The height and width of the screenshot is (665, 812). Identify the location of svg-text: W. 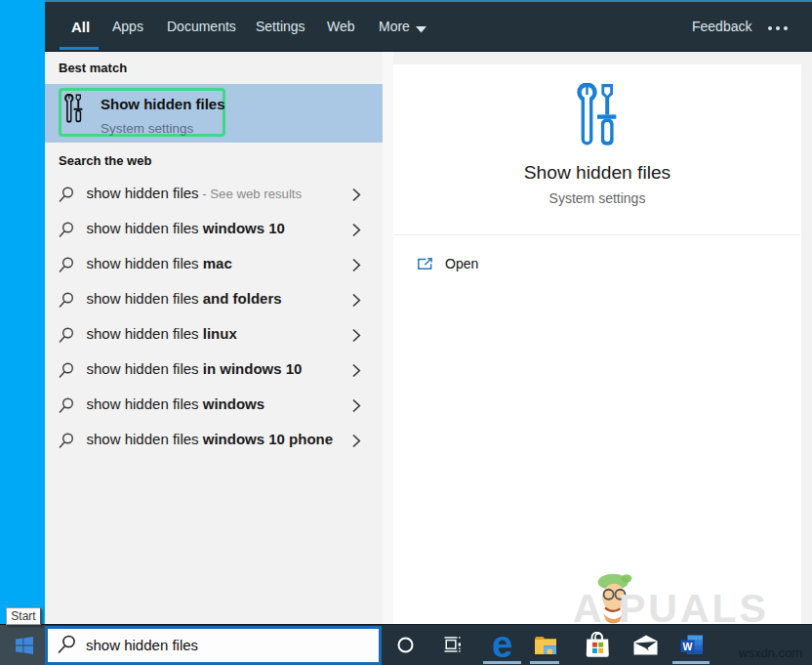
(688, 646).